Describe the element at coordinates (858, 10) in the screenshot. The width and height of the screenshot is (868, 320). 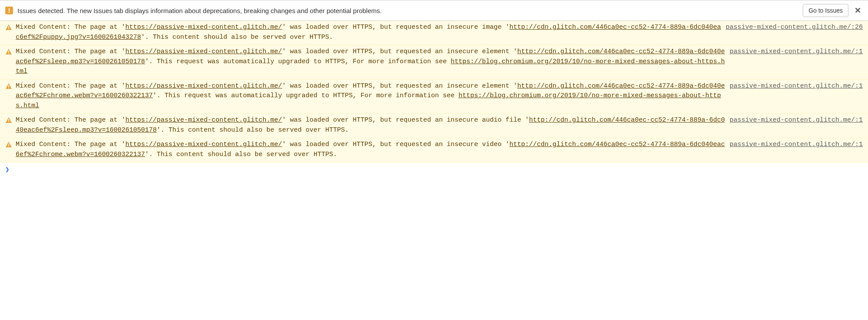
I see `close-icon: ✕` at that location.